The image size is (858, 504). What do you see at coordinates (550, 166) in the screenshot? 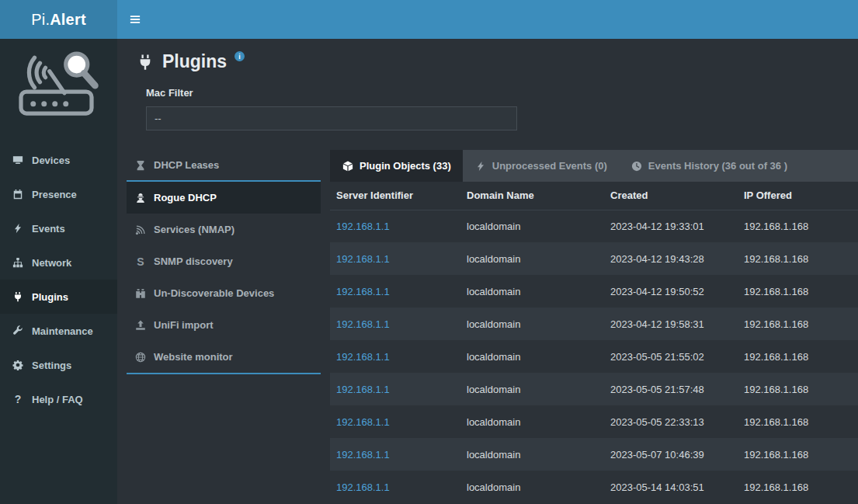
I see `tab-label: Unprocessed Events (0)` at bounding box center [550, 166].